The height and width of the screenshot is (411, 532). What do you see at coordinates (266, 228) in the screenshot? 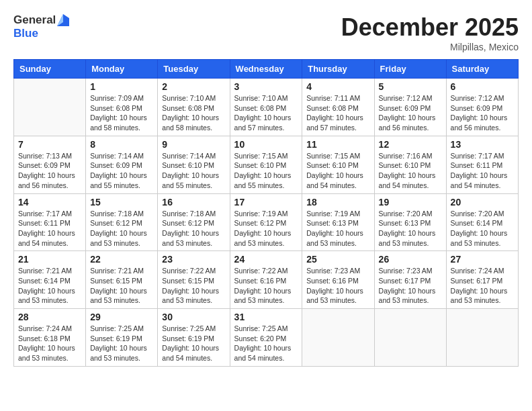
I see `day-info: Sunrise: 7:19 AM Sunset: 6:12 PM Dayligh…` at bounding box center [266, 228].